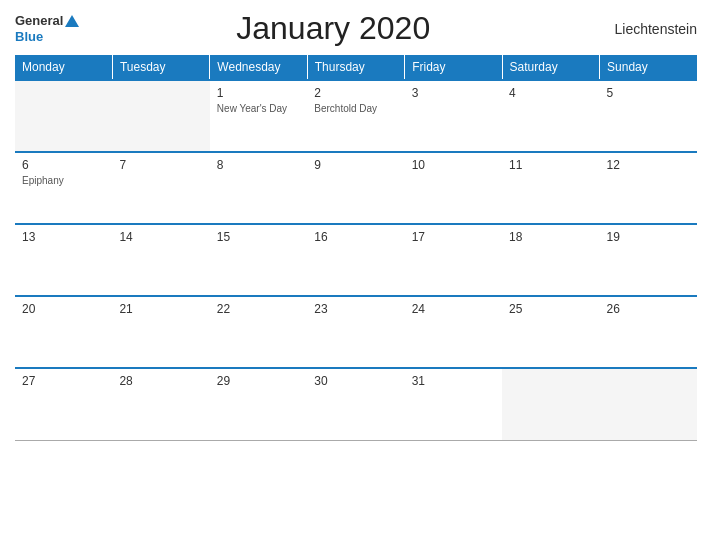 The width and height of the screenshot is (712, 550). I want to click on calendar-cell: 6Epiphany, so click(64, 188).